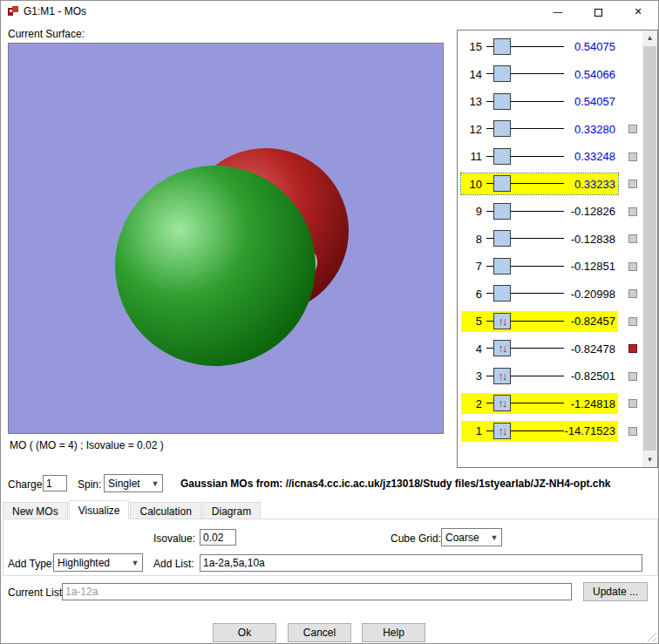  What do you see at coordinates (87, 445) in the screenshot?
I see `surface-caption: MO ( (MO = 4) ; Isovalue = 0.02 )` at bounding box center [87, 445].